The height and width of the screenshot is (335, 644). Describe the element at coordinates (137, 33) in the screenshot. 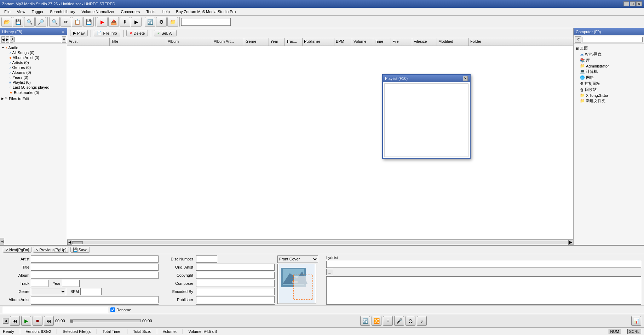

I see `delete-button: ✕ Delete` at that location.